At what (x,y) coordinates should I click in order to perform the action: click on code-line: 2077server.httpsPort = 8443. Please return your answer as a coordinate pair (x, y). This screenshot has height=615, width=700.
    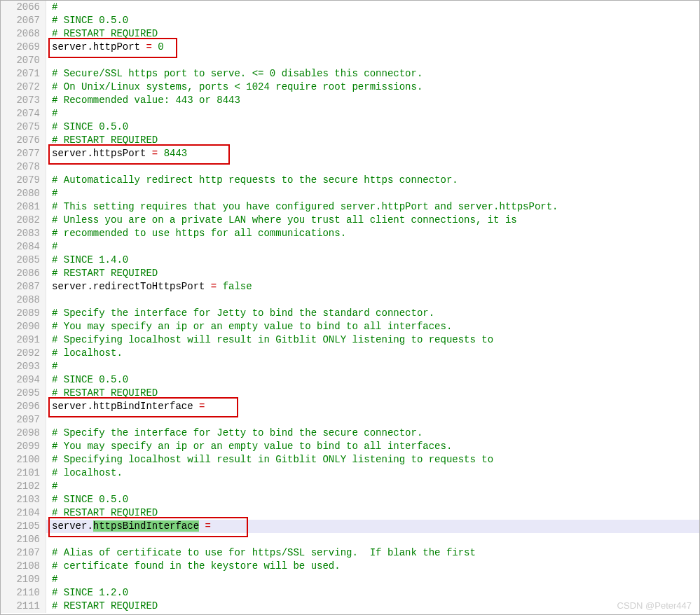
    Looking at the image, I should click on (350, 154).